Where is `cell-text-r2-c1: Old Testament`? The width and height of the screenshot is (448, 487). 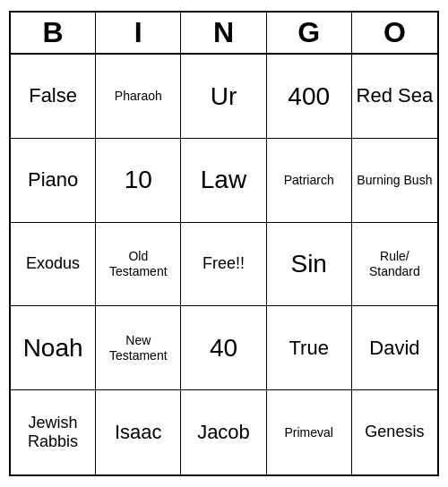 cell-text-r2-c1: Old Testament is located at coordinates (138, 264).